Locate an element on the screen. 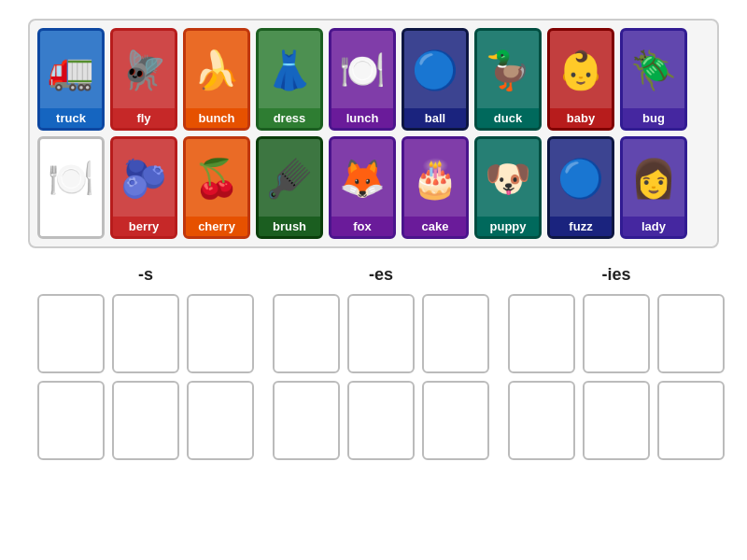 The width and height of the screenshot is (747, 560). card-image-baby: 👶 is located at coordinates (581, 69).